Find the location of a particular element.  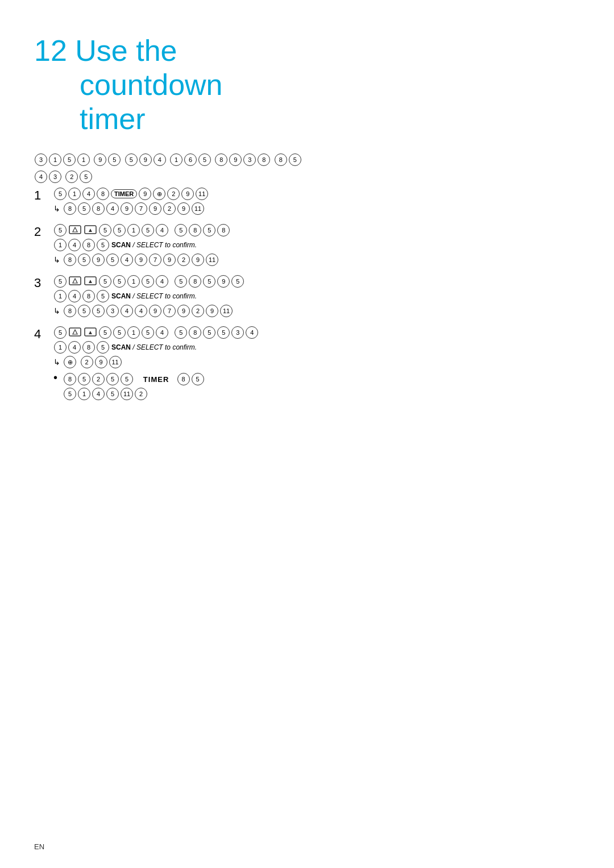

bullet-line-2: 5 1 4 5 11 2 is located at coordinates (322, 394).